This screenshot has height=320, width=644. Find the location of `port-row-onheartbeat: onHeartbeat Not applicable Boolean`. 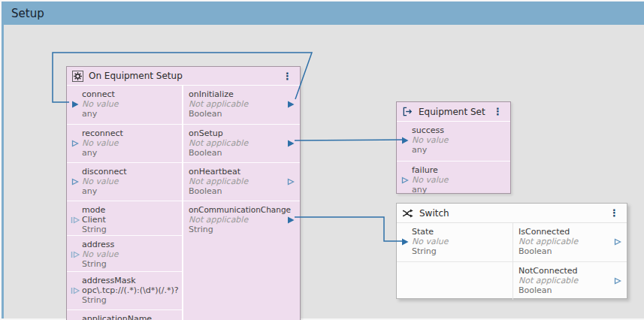

port-row-onheartbeat: onHeartbeat Not applicable Boolean is located at coordinates (242, 182).